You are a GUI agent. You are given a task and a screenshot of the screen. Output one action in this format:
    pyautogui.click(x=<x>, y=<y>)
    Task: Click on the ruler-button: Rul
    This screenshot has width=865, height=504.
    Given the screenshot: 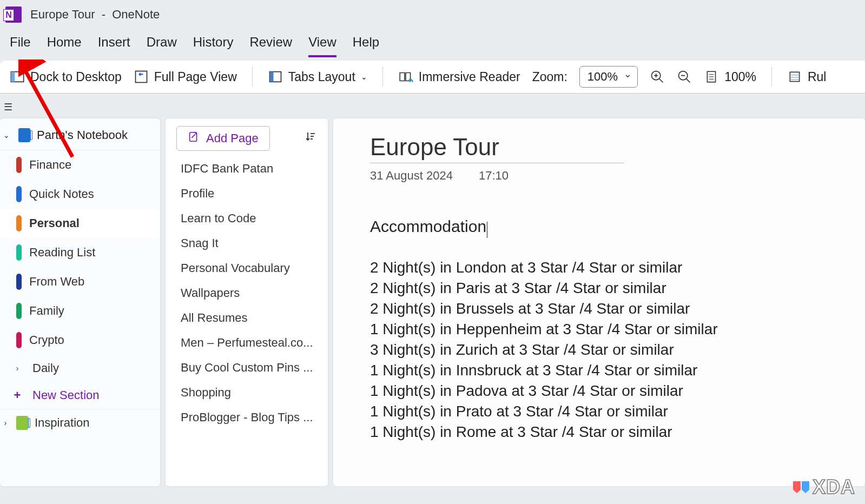 What is the action you would take?
    pyautogui.click(x=807, y=77)
    